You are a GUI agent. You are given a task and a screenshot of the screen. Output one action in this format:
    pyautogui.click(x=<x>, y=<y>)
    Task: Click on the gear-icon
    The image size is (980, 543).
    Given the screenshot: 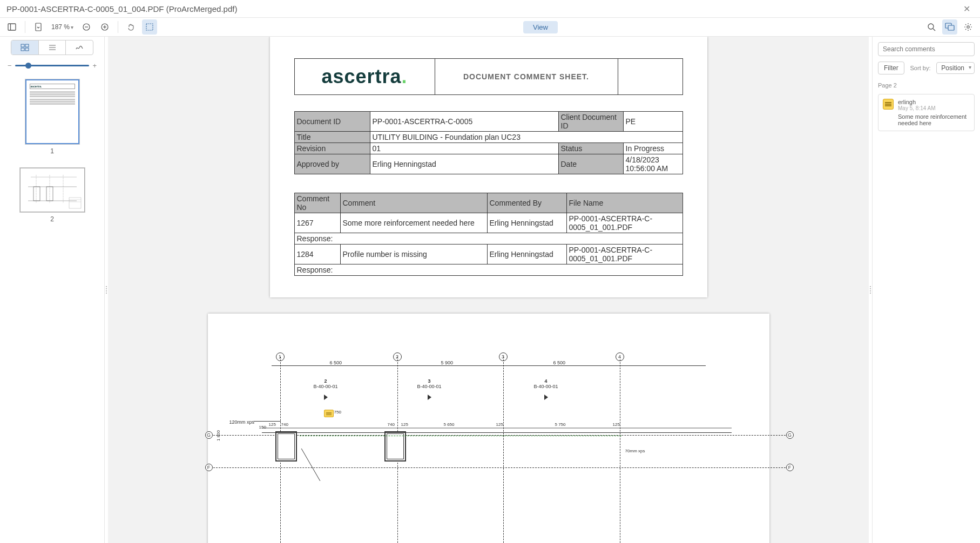 What is the action you would take?
    pyautogui.click(x=968, y=27)
    